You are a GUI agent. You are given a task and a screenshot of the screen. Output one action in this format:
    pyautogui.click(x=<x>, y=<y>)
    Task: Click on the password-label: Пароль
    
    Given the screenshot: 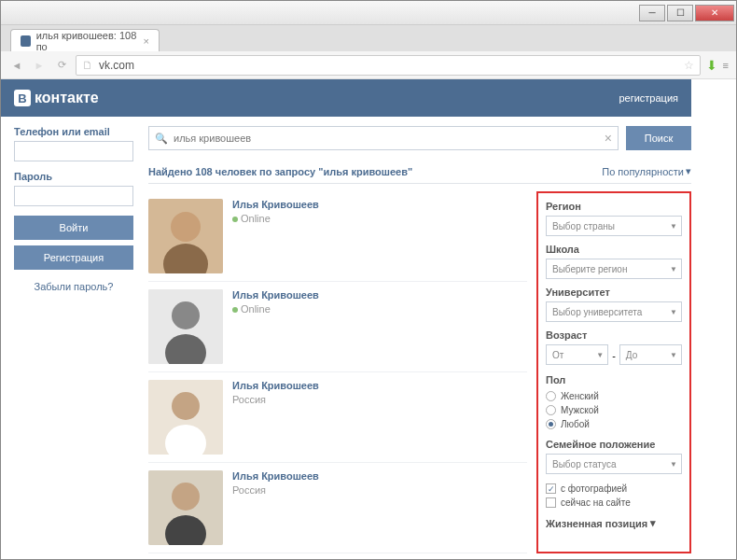 What is the action you would take?
    pyautogui.click(x=74, y=176)
    